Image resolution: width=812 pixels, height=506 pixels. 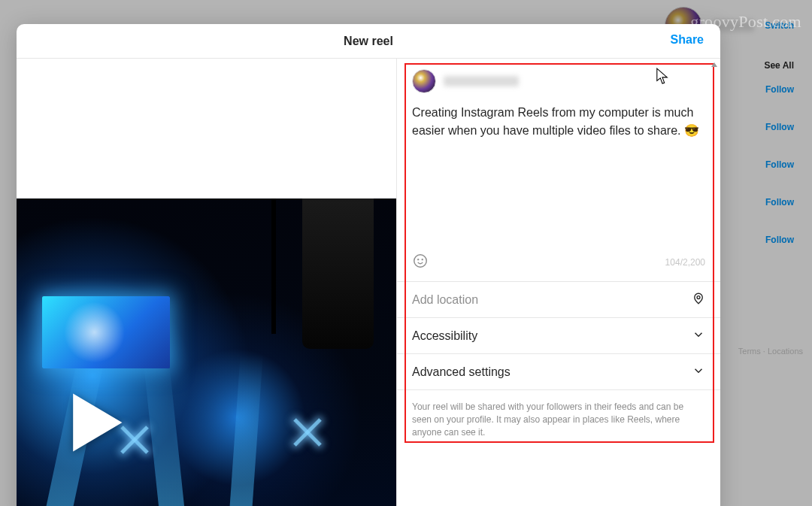 I want to click on scroll-up-icon, so click(x=714, y=63).